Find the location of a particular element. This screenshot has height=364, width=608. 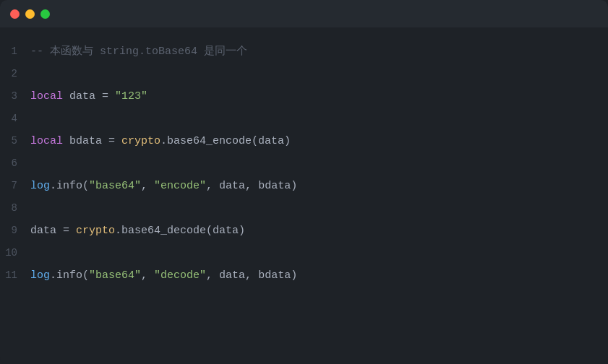

line-number: 4 is located at coordinates (15, 118).